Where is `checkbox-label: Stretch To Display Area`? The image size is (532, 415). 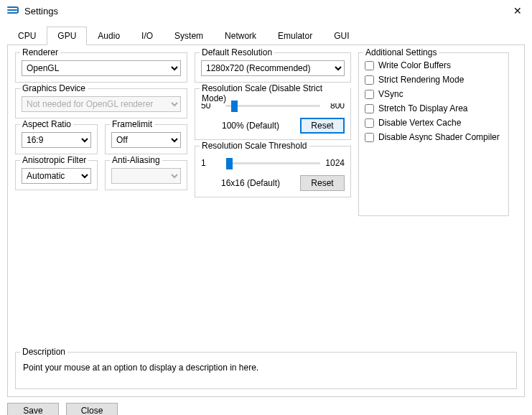 checkbox-label: Stretch To Display Area is located at coordinates (424, 108).